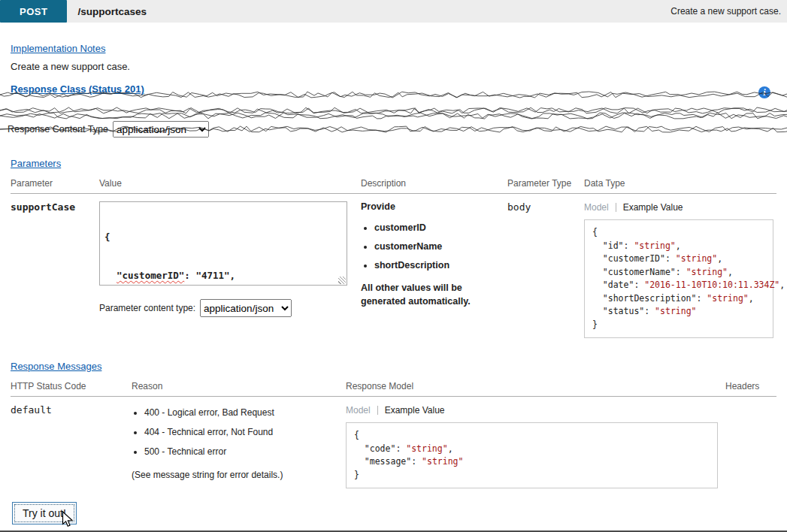  I want to click on column-header-response-model: Response Model, so click(535, 386).